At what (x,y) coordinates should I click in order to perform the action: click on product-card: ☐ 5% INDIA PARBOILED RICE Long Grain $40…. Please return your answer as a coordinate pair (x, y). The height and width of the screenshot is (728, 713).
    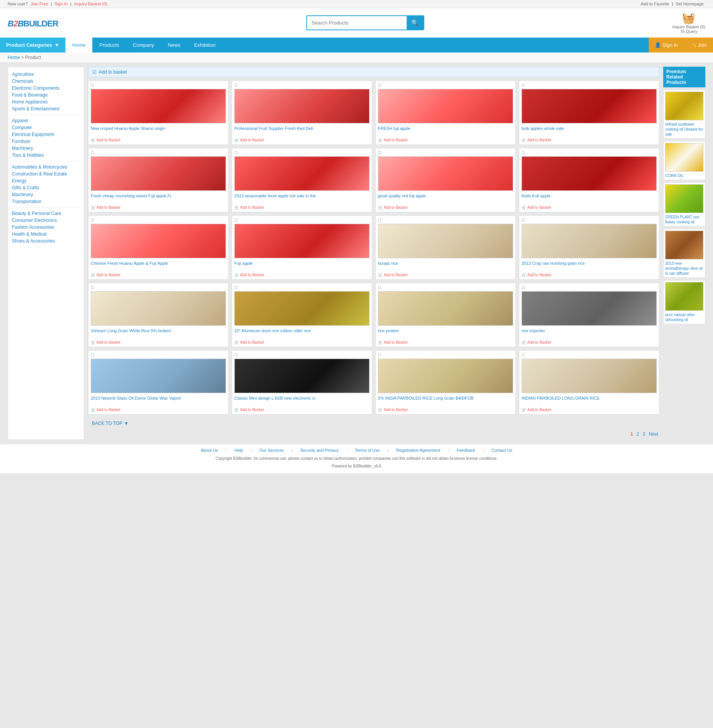
    Looking at the image, I should click on (446, 382).